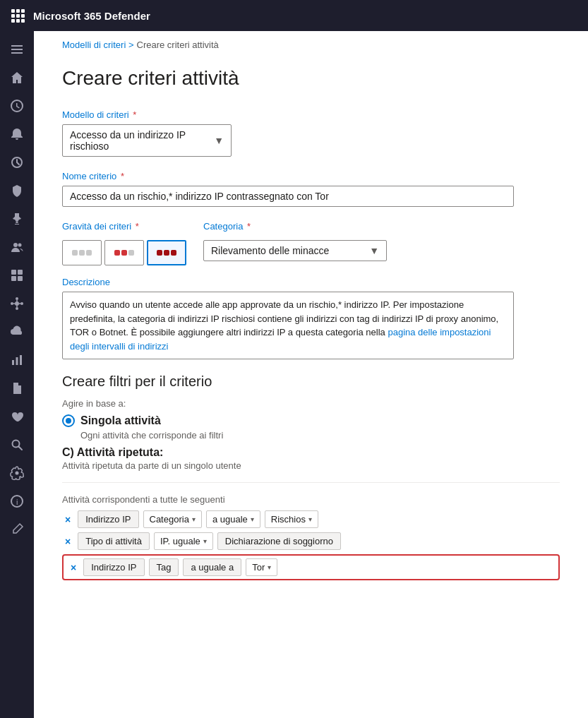  What do you see at coordinates (288, 196) in the screenshot?
I see `nome-input` at bounding box center [288, 196].